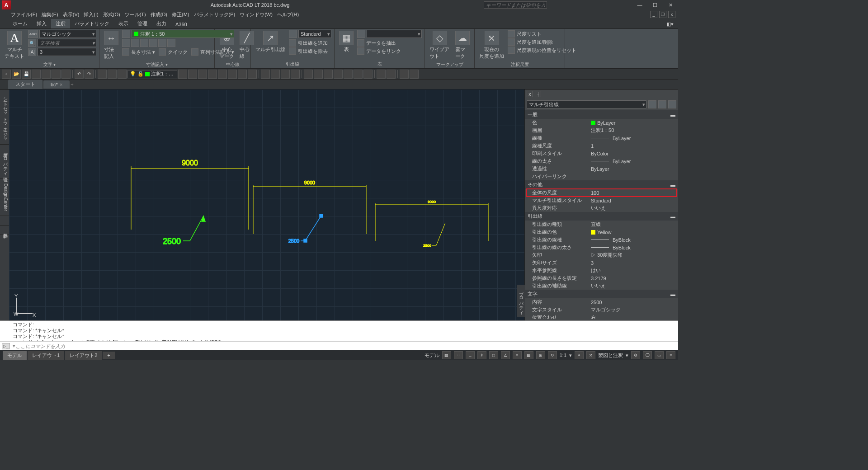 This screenshot has width=868, height=470. What do you see at coordinates (338, 74) in the screenshot?
I see `tool-d4` at bounding box center [338, 74].